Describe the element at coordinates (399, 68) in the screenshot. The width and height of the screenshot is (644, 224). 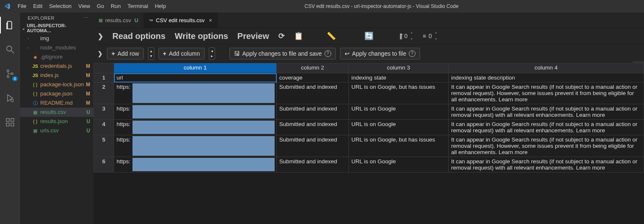
I see `col-header: column 3` at that location.